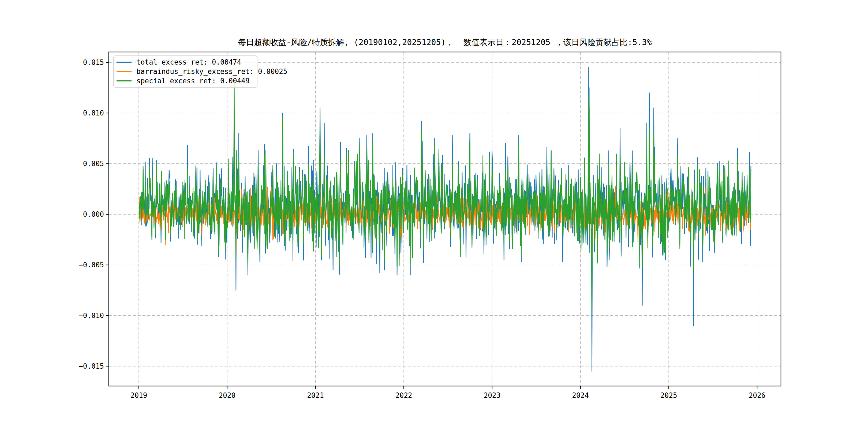  What do you see at coordinates (91, 265) in the screenshot?
I see `y-tick-label: −0.005` at bounding box center [91, 265].